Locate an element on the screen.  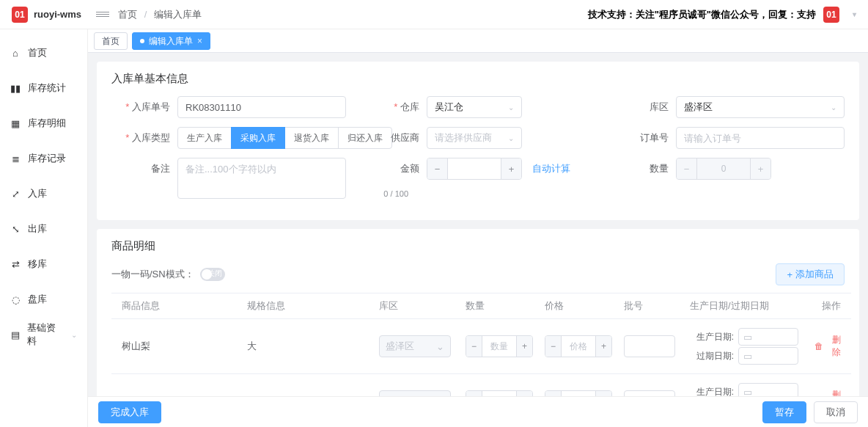
sidebar-item-label: 基础资料 is located at coordinates (45, 335).